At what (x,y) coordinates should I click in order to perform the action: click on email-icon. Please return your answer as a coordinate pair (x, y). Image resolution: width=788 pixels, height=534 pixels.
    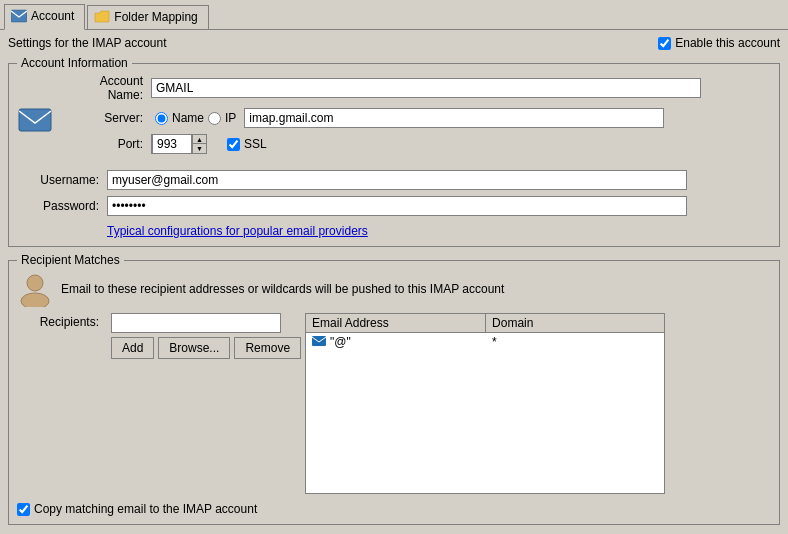
    Looking at the image, I should click on (319, 342).